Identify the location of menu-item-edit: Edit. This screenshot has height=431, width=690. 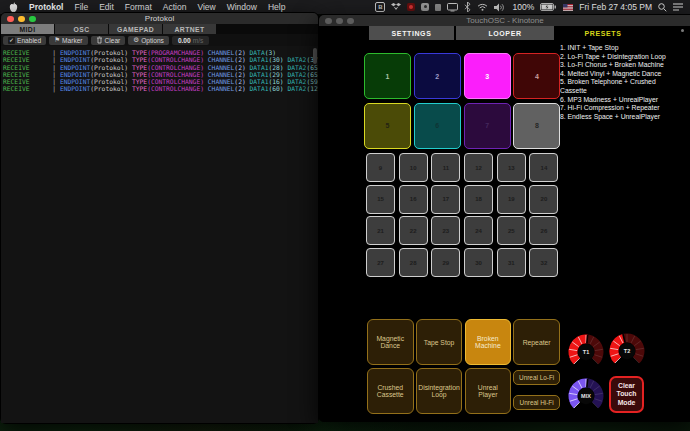
(106, 7).